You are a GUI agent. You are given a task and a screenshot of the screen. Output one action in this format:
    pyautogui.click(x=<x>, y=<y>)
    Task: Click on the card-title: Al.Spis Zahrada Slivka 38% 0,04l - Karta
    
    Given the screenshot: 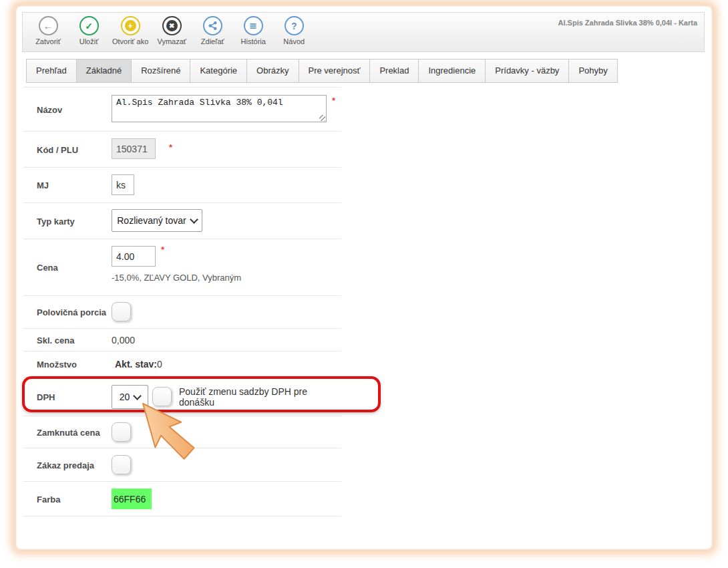 What is the action you would take?
    pyautogui.click(x=628, y=23)
    